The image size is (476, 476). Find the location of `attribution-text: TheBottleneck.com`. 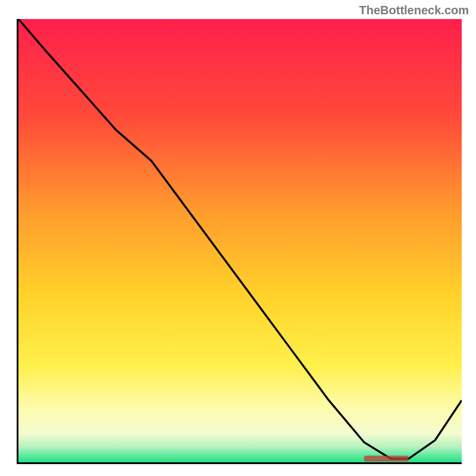

attribution-text: TheBottleneck.com is located at coordinates (414, 11).